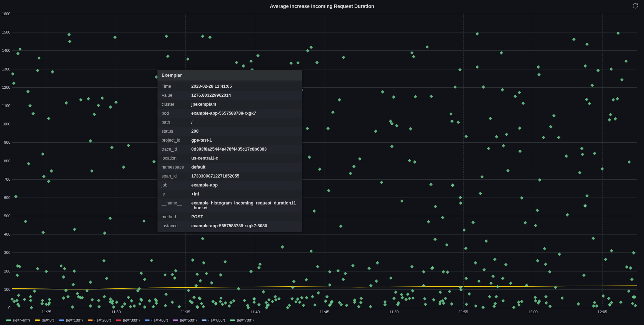 This screenshot has height=325, width=644. What do you see at coordinates (533, 312) in the screenshot?
I see `x-tick: 12:00` at bounding box center [533, 312].